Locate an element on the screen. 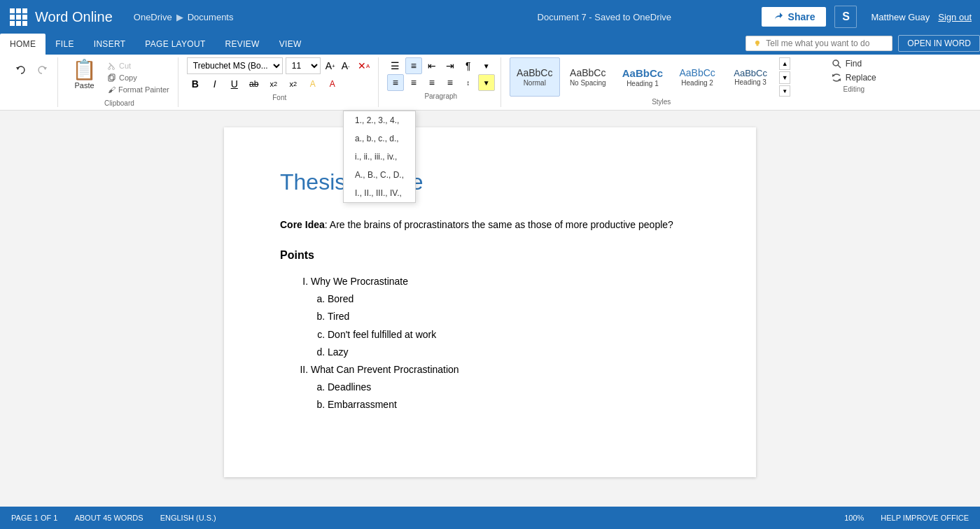 The height and width of the screenshot is (529, 980). shading-button: ▼ is located at coordinates (486, 83).